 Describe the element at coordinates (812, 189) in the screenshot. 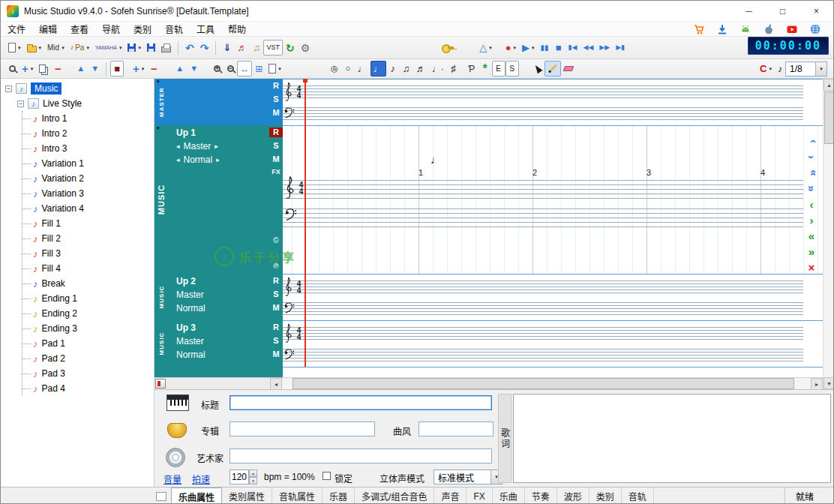

I see `page-down-button: »` at that location.